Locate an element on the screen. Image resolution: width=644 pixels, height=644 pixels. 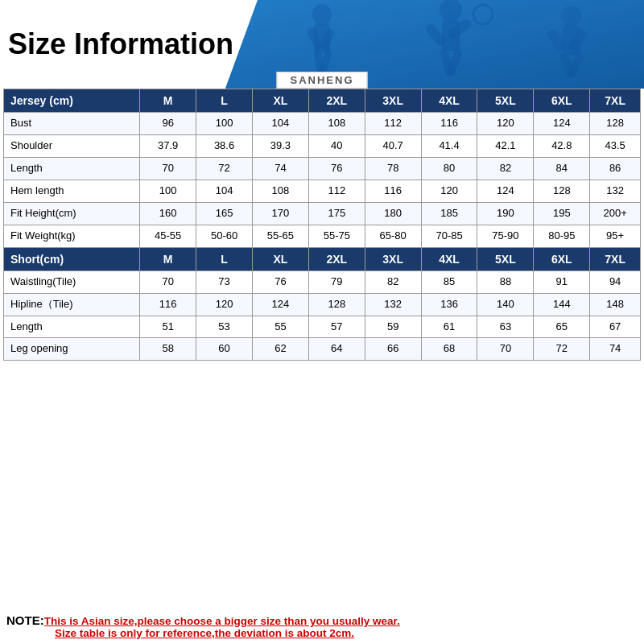
bust-label: Bust is located at coordinates (72, 124).